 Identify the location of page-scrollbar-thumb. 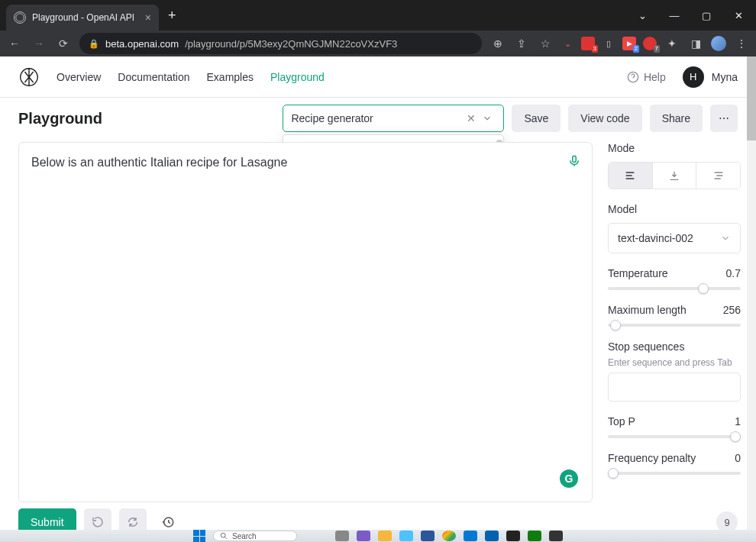
(751, 98).